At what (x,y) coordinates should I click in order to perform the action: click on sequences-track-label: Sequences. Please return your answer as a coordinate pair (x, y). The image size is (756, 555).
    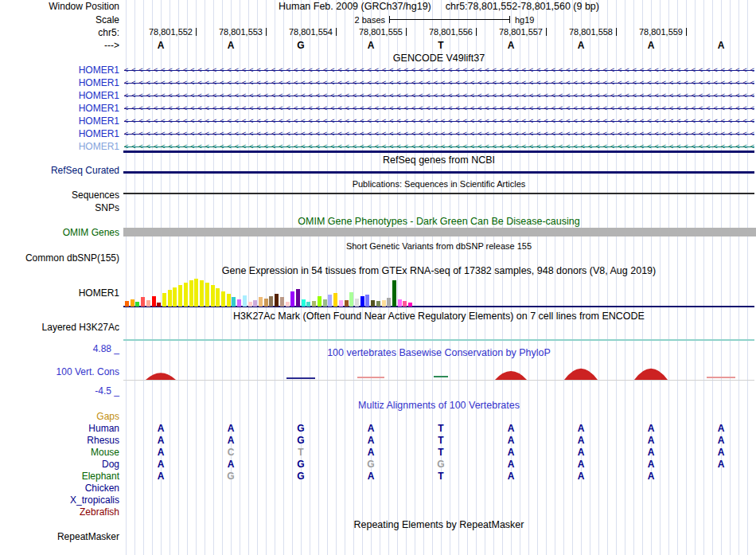
    Looking at the image, I should click on (60, 195).